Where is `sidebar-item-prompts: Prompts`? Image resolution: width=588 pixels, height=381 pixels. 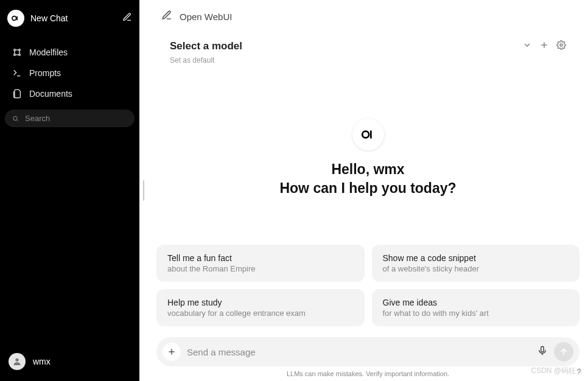
sidebar-item-prompts: Prompts is located at coordinates (69, 73).